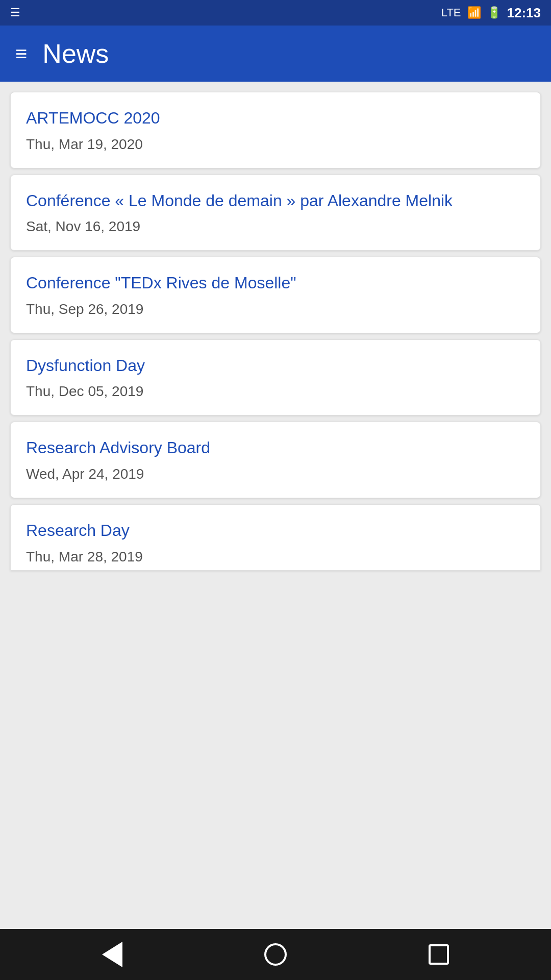  Describe the element at coordinates (276, 201) in the screenshot. I see `news-title: Conférence « Le Monde de demain » par Al…` at that location.